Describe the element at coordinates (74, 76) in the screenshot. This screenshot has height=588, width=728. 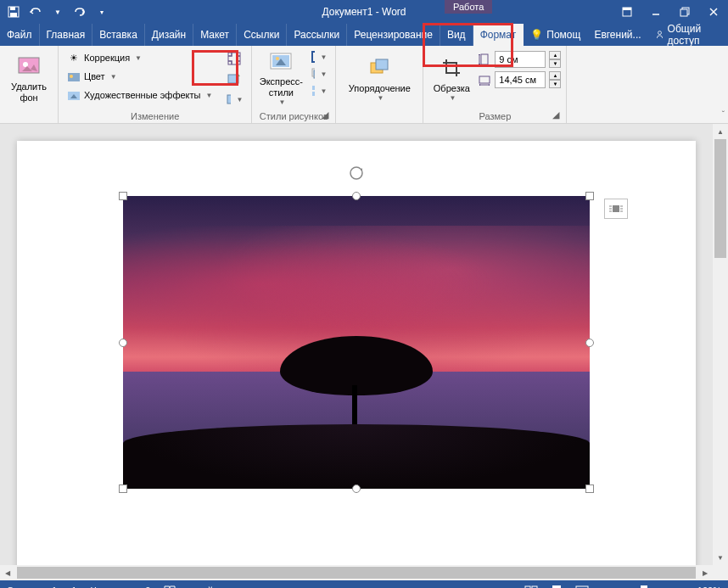
I see `color-icon` at that location.